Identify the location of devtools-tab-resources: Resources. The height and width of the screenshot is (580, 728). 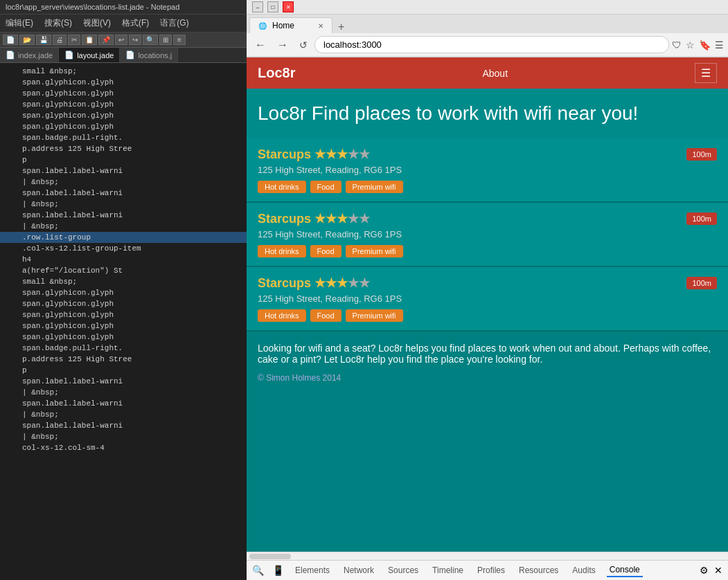
(539, 570).